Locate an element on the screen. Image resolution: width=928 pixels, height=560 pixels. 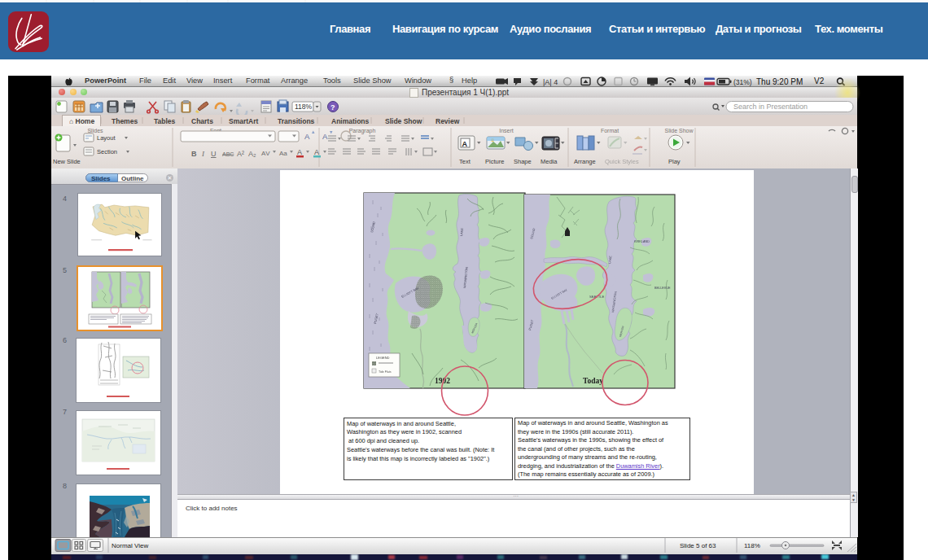
svg-text: Media is located at coordinates (549, 161).